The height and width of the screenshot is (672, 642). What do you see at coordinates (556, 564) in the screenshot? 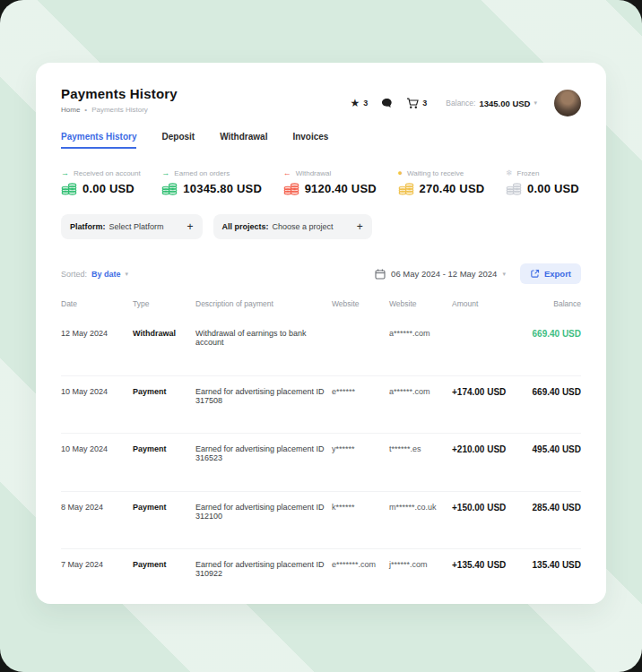
I see `cell-balance: 135.40 USD` at bounding box center [556, 564].